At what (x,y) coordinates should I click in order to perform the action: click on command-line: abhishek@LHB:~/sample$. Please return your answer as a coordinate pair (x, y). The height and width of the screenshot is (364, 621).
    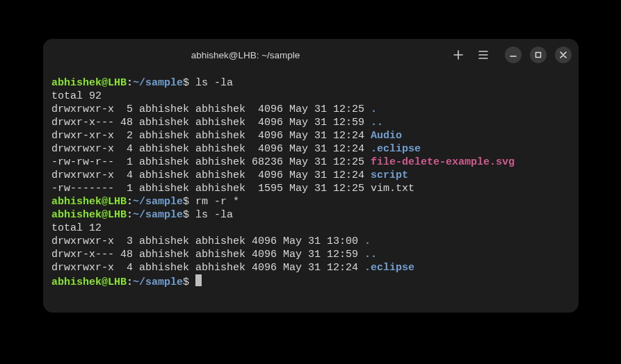
    Looking at the image, I should click on (311, 282).